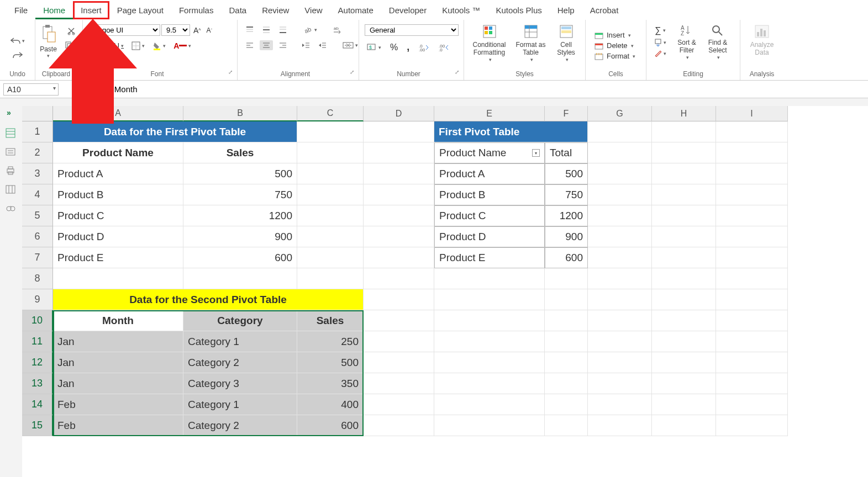 The height and width of the screenshot is (477, 868). Describe the element at coordinates (118, 195) in the screenshot. I see `cell: Product B` at that location.